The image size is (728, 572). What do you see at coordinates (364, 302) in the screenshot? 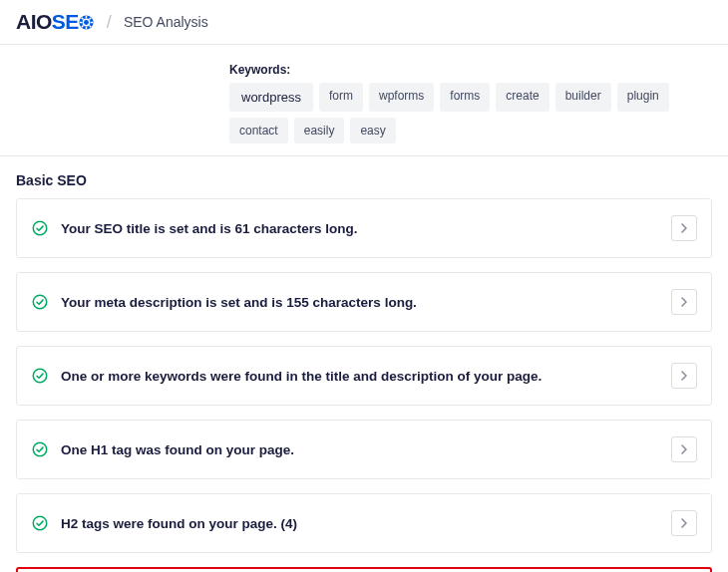
I see `seo-item: Your meta description is set and is 155 …` at bounding box center [364, 302].